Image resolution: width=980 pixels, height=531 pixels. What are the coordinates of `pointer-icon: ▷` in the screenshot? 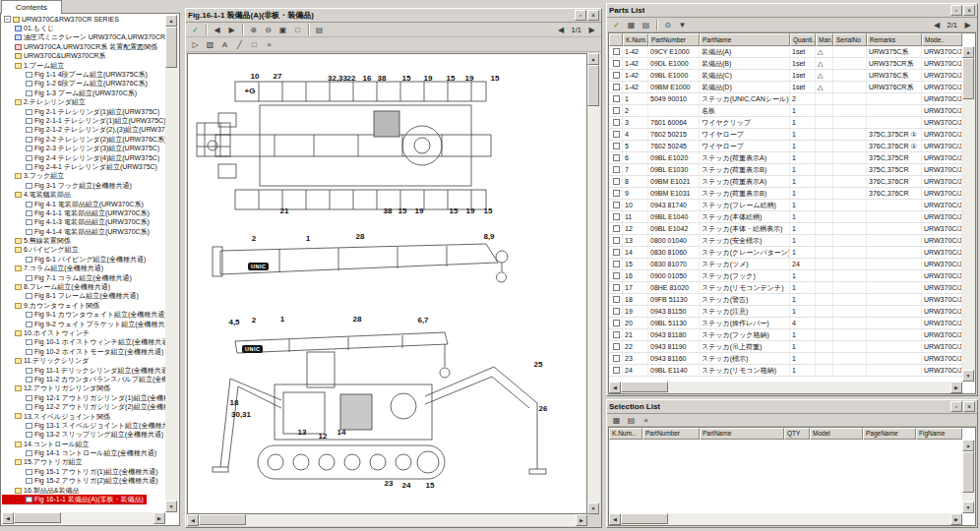 It's located at (195, 45).